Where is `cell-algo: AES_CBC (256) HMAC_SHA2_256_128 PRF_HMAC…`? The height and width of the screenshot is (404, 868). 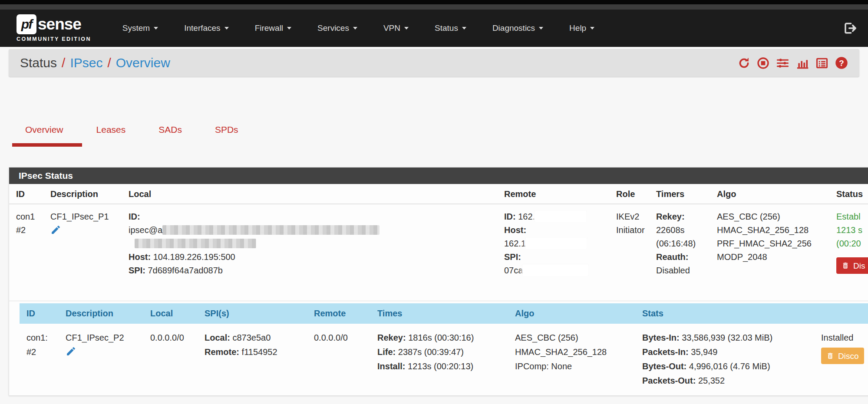 cell-algo: AES_CBC (256) HMAC_SHA2_256_128 PRF_HMAC… is located at coordinates (769, 253).